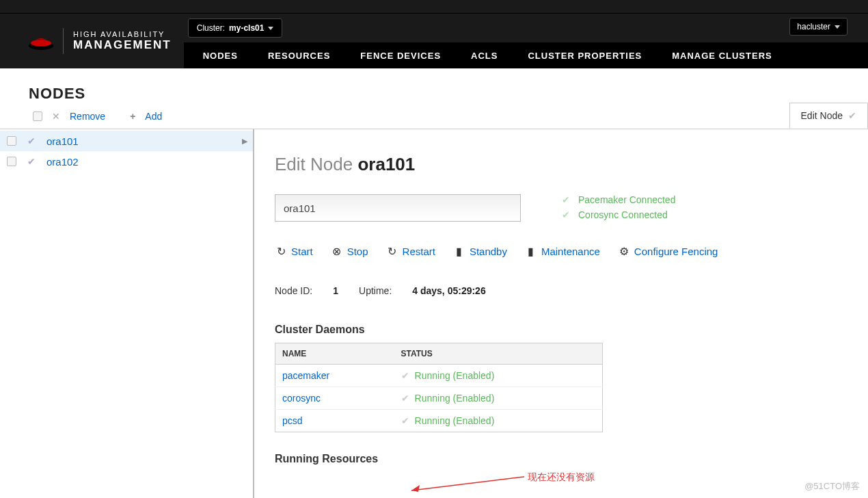 Image resolution: width=868 pixels, height=498 pixels. Describe the element at coordinates (563, 291) in the screenshot. I see `node-info: Node ID: 1 Uptime: 4 days, 05:29:26` at that location.